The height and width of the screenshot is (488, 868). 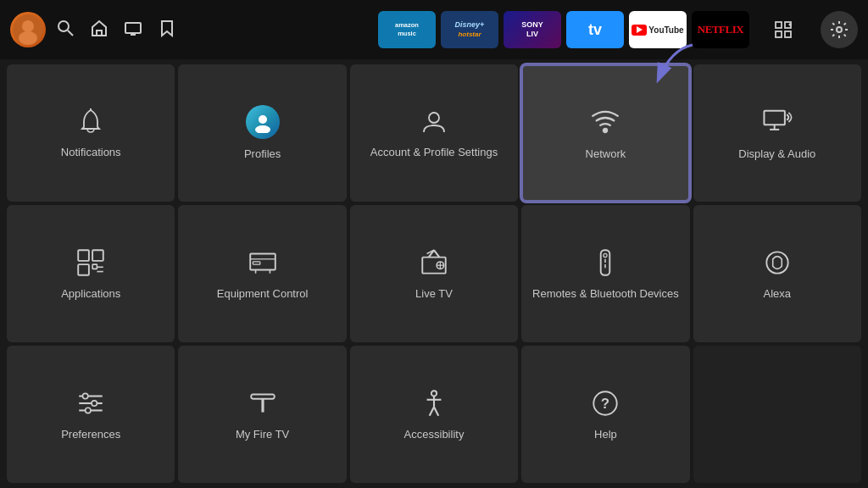 What do you see at coordinates (91, 435) in the screenshot?
I see `preferences-label: Preferences` at bounding box center [91, 435].